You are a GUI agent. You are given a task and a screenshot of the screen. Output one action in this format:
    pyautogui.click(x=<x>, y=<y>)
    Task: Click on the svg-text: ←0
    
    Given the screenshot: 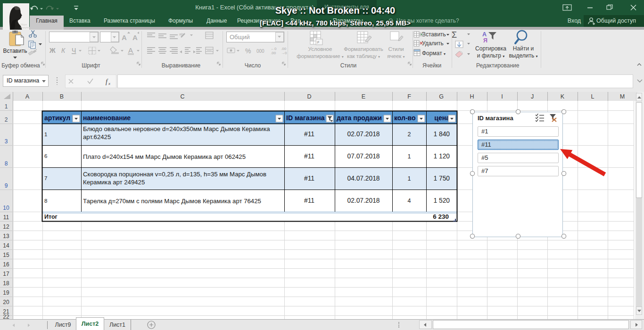 What is the action you would take?
    pyautogui.click(x=273, y=49)
    